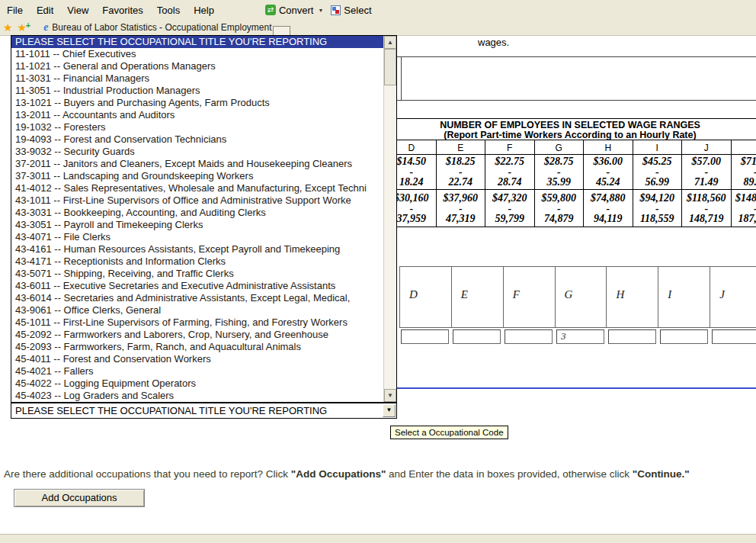 This screenshot has height=543, width=756. Describe the element at coordinates (390, 395) in the screenshot. I see `scroll-down-button: ▼` at that location.